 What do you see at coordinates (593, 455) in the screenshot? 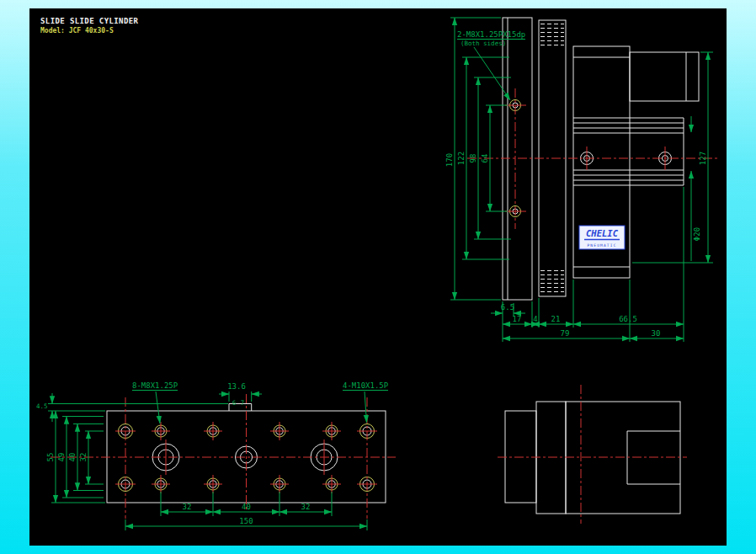
I see `side-view` at bounding box center [593, 455].